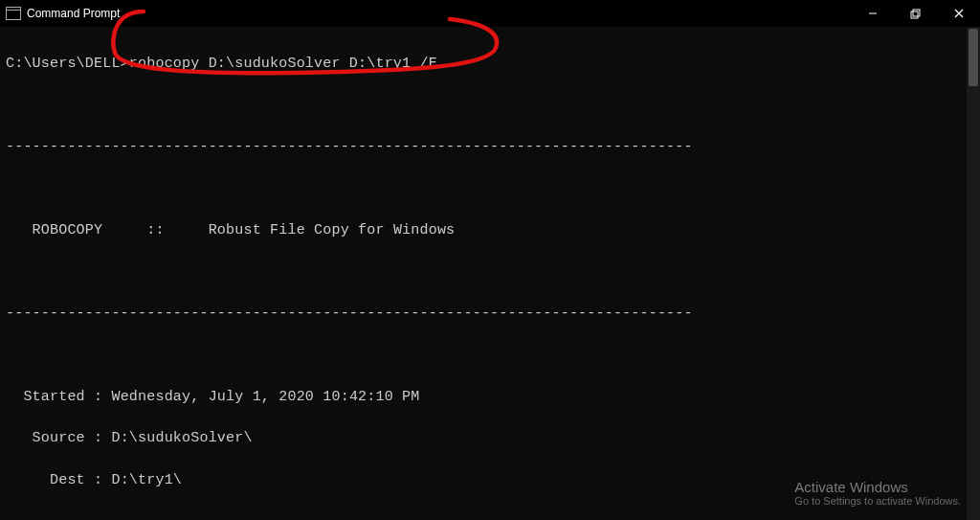  I want to click on close-button, so click(959, 13).